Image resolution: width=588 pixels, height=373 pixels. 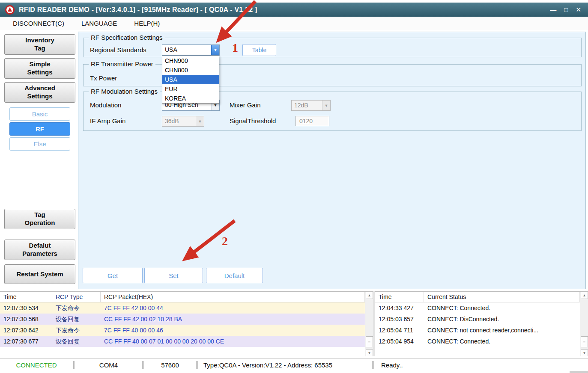 I want to click on table-button: Table, so click(x=260, y=50).